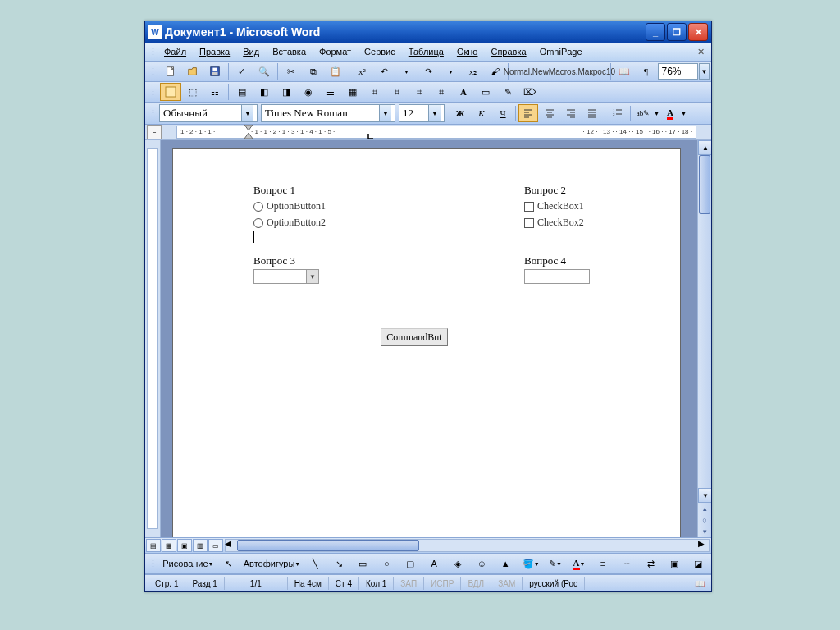 This screenshot has width=840, height=630. What do you see at coordinates (249, 136) in the screenshot?
I see `hanging-indent-marker` at bounding box center [249, 136].